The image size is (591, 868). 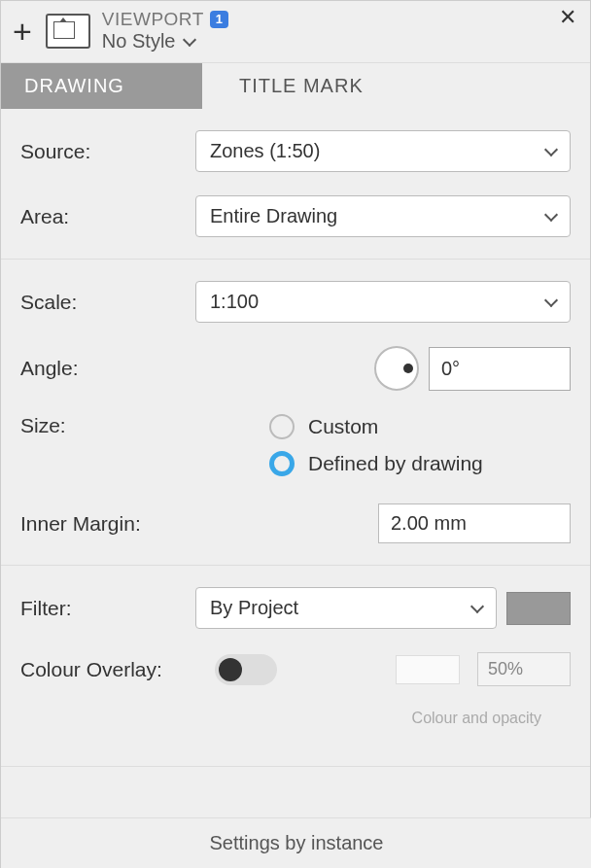 I want to click on close-button: ✕, so click(x=568, y=17).